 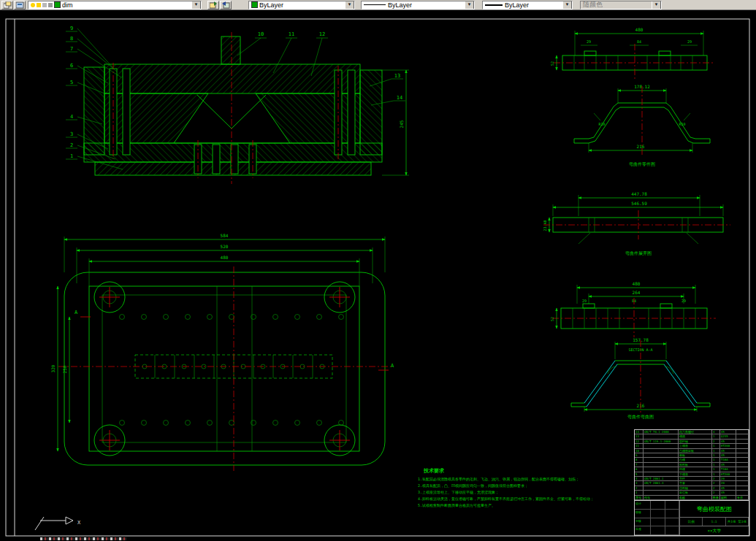 What do you see at coordinates (692, 518) in the screenshot?
I see `title-block-lower: 设计 校核 审核 批准 弯曲模装配图 比例 1:1 共1张 第1张 ××大学` at bounding box center [692, 518].